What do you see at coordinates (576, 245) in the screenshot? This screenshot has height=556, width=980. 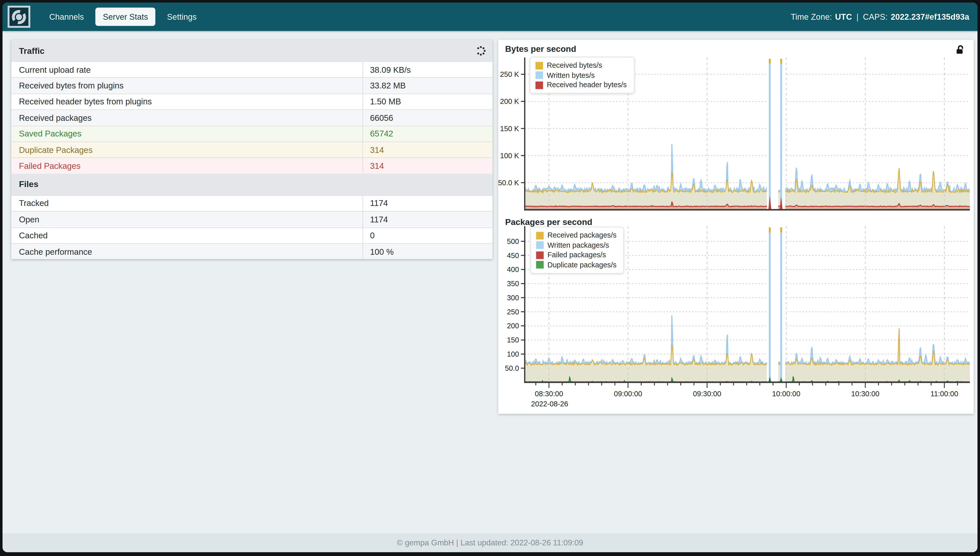 I see `legend-item: Written packages/s` at bounding box center [576, 245].